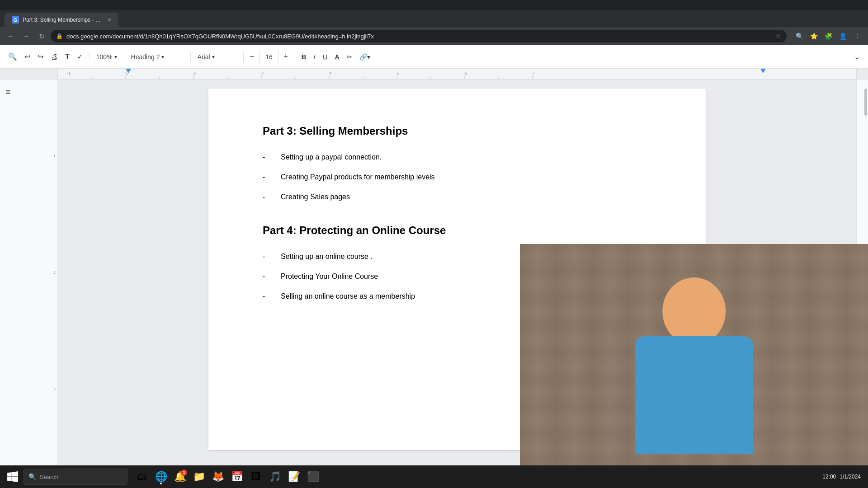 The height and width of the screenshot is (488, 868). Describe the element at coordinates (313, 477) in the screenshot. I see `taskbar-app-terminal: ⬛` at that location.